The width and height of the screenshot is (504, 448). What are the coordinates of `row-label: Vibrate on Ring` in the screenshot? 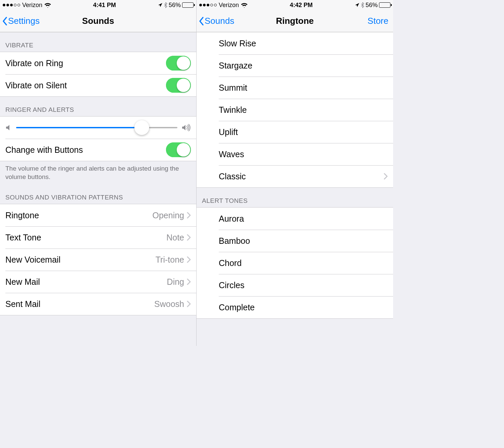 It's located at (86, 63).